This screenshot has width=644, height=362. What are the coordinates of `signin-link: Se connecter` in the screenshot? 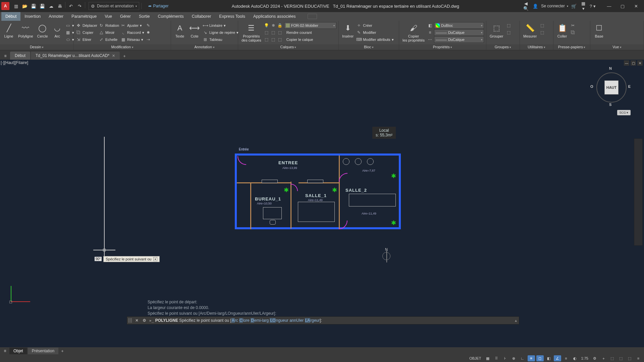 It's located at (553, 6).